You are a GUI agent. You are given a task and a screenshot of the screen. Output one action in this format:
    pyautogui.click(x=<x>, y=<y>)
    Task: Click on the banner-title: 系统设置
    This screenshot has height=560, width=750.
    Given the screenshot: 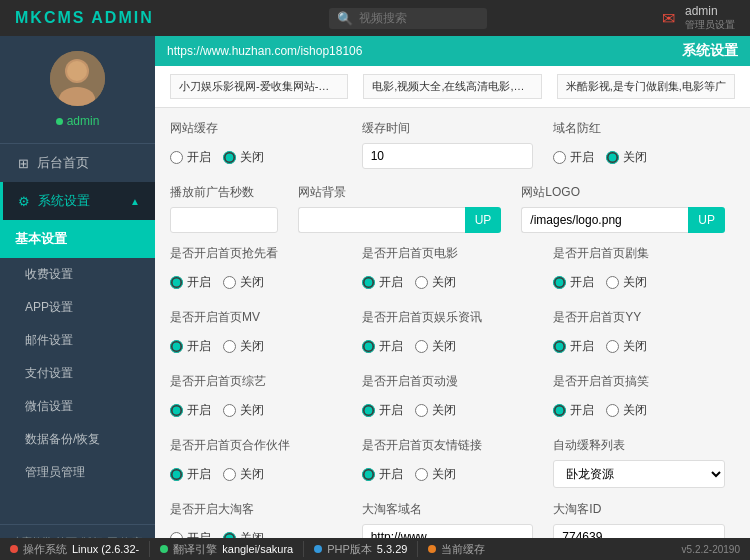 What is the action you would take?
    pyautogui.click(x=710, y=51)
    